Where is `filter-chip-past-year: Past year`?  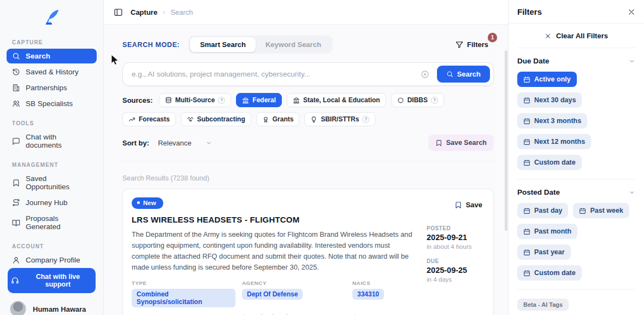
filter-chip-past-year: Past year is located at coordinates (544, 252).